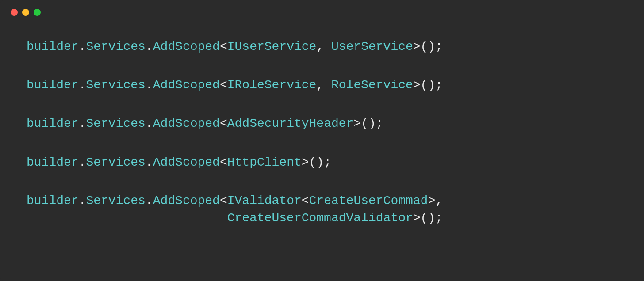  Describe the element at coordinates (372, 47) in the screenshot. I see `code-token: UserService` at that location.